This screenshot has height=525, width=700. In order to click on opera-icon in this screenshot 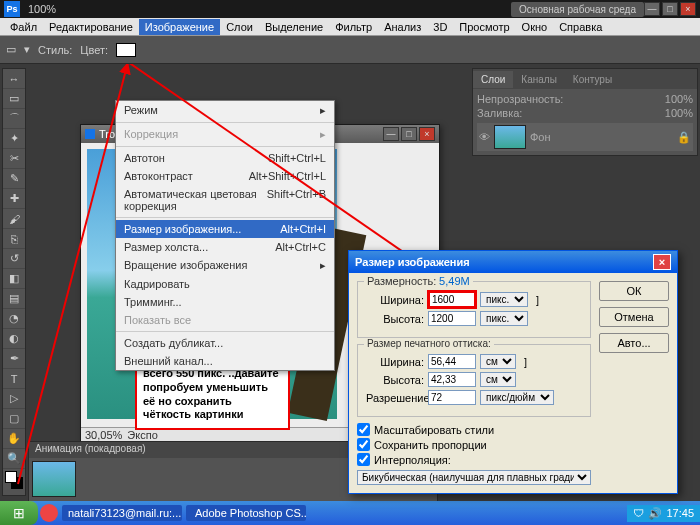, I will do `click(49, 513)`.